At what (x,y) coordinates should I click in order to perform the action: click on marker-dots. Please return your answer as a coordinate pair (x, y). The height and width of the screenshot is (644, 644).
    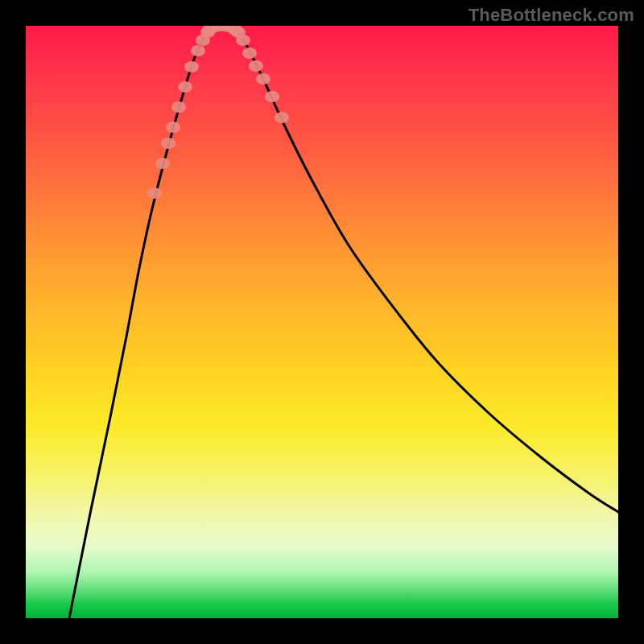
    Looking at the image, I should click on (218, 113).